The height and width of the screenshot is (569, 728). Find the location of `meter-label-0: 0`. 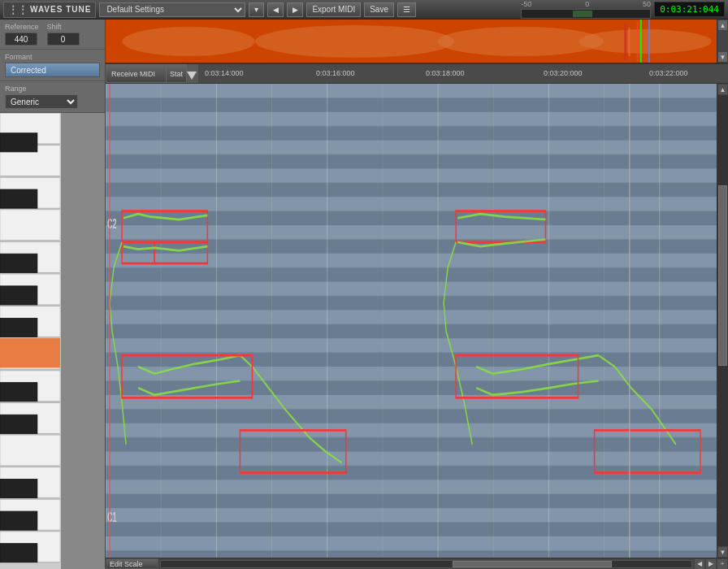

meter-label-0: 0 is located at coordinates (587, 4).